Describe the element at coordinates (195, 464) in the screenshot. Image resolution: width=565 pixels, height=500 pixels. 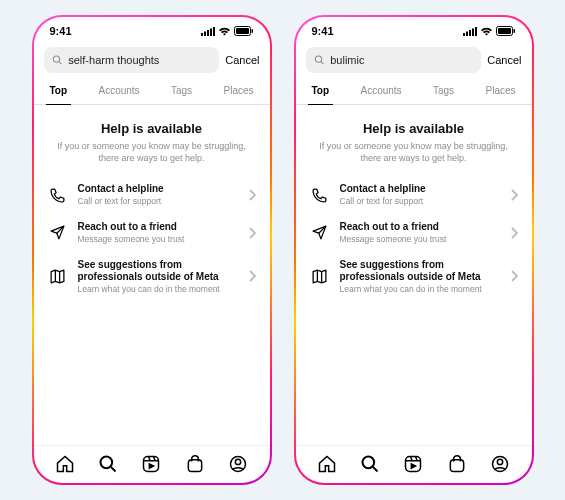
I see `shop-icon` at that location.